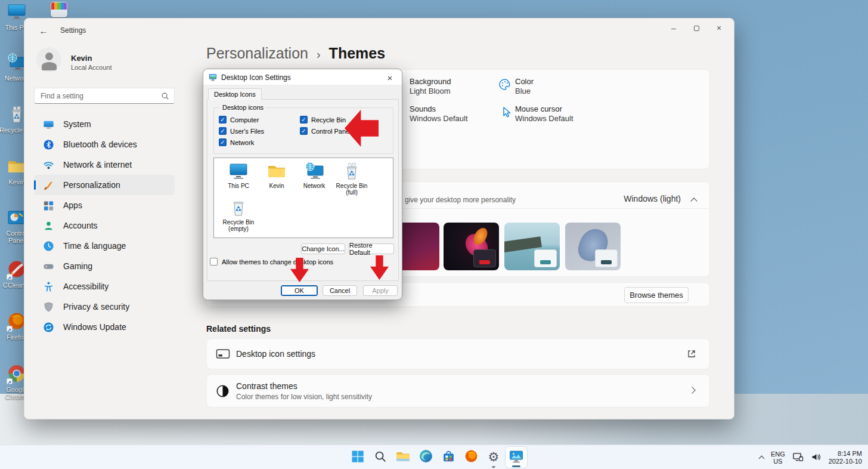 The height and width of the screenshot is (469, 868). I want to click on firefox-button, so click(471, 457).